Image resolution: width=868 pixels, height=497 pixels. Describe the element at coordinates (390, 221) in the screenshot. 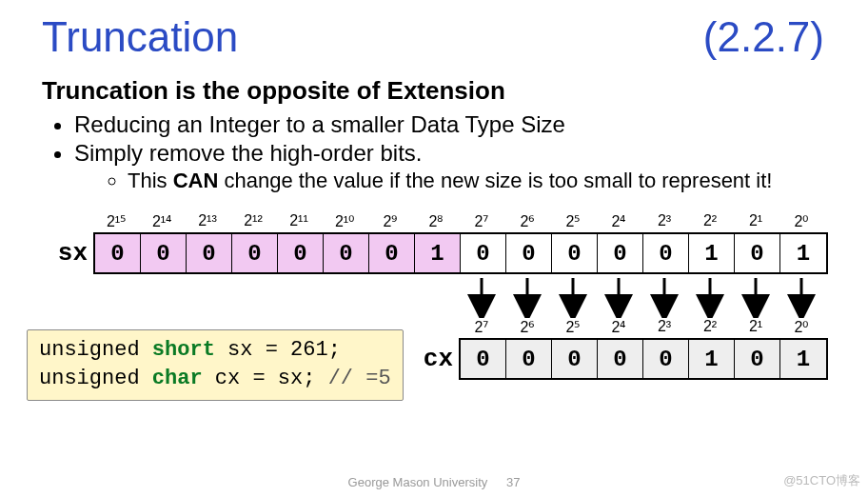

I see `sx-pow: 2⁹` at that location.